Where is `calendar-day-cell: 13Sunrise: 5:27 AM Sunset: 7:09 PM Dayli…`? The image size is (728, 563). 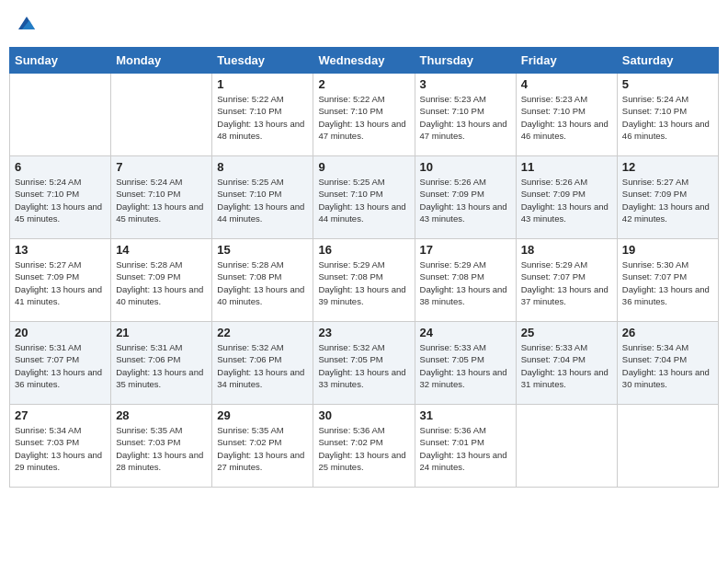
calendar-day-cell: 13Sunrise: 5:27 AM Sunset: 7:09 PM Dayli… is located at coordinates (61, 281).